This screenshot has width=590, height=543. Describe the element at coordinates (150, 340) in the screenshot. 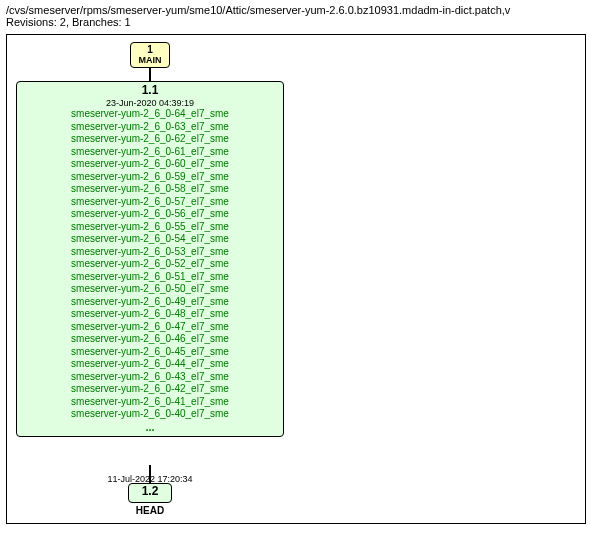

I see `tag: smeserver-yum-2_6_0-46_el7_sme` at that location.